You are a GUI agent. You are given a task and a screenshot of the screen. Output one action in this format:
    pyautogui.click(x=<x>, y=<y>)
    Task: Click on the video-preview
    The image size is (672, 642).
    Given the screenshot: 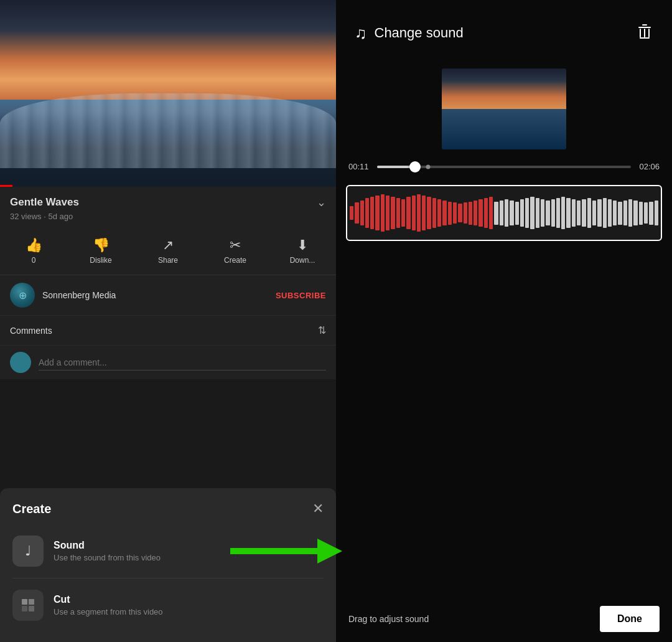 What is the action you would take?
    pyautogui.click(x=504, y=109)
    